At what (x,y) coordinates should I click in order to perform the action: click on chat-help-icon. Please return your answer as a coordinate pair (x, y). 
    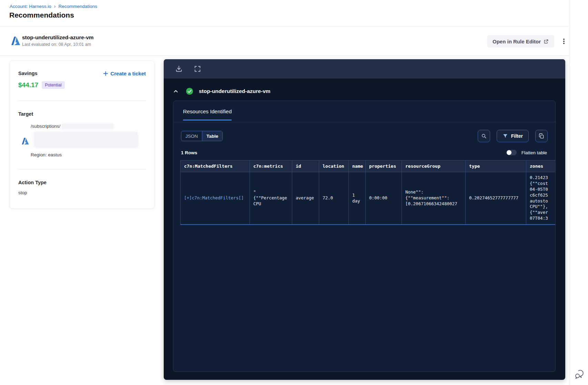
    Looking at the image, I should click on (579, 374).